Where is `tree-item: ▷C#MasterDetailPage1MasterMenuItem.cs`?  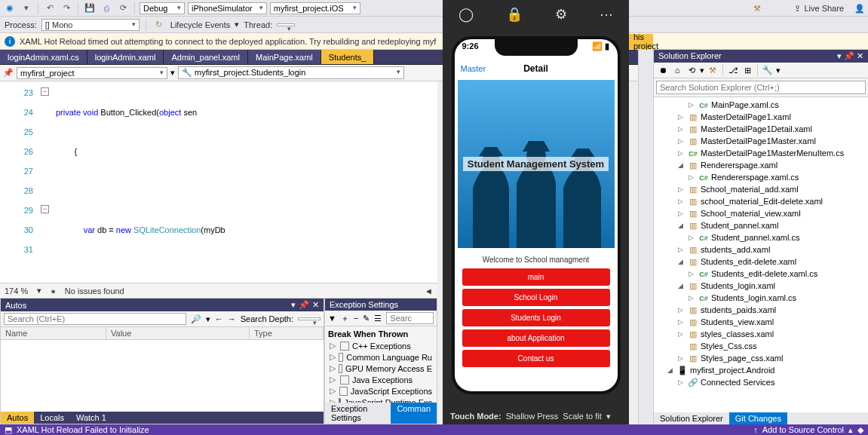 tree-item: ▷C#MasterDetailPage1MasterMenuItem.cs is located at coordinates (761, 153).